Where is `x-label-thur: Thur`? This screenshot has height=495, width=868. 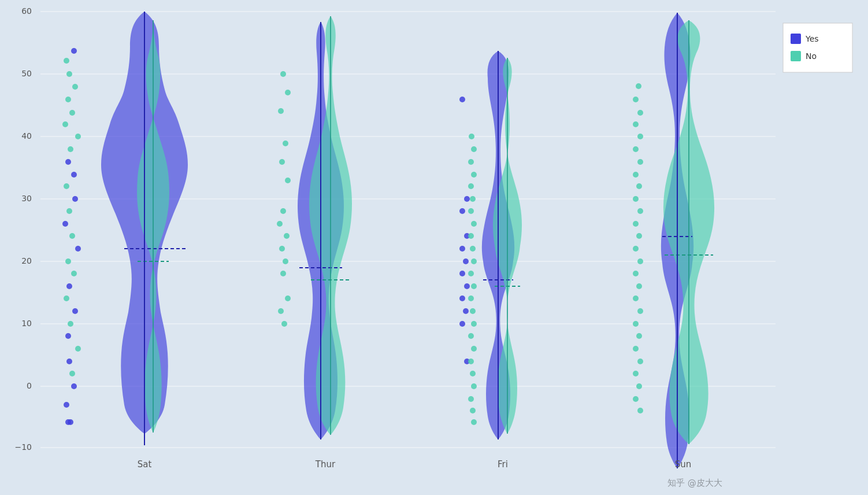 x-label-thur: Thur is located at coordinates (325, 464).